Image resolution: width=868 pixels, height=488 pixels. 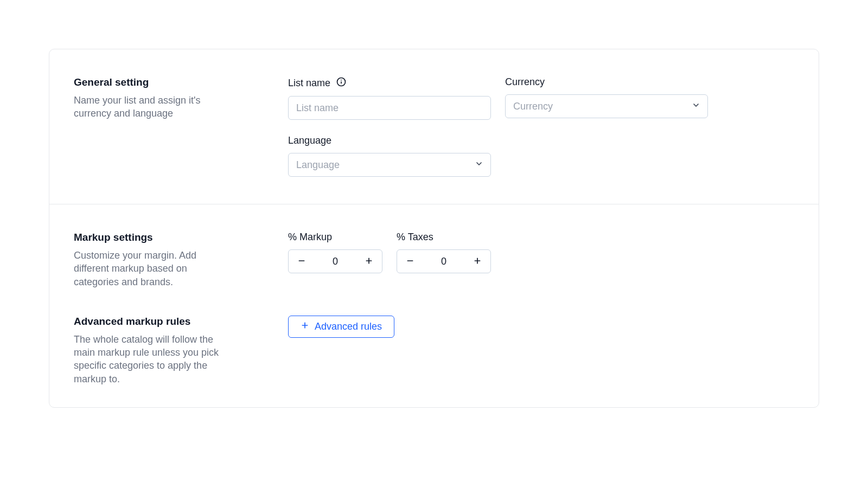 What do you see at coordinates (310, 141) in the screenshot?
I see `language-label: Language` at bounding box center [310, 141].